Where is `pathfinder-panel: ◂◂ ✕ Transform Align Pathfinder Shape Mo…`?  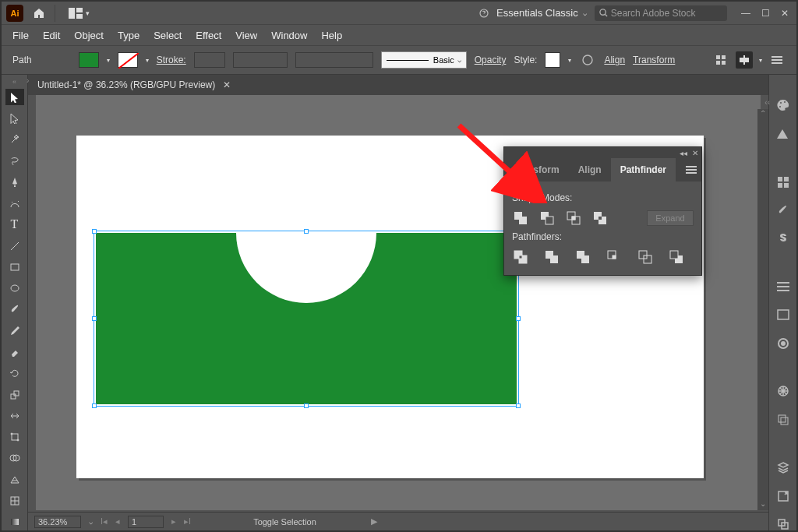
pathfinder-panel: ◂◂ ✕ Transform Align Pathfinder Shape Mo… is located at coordinates (603, 211).